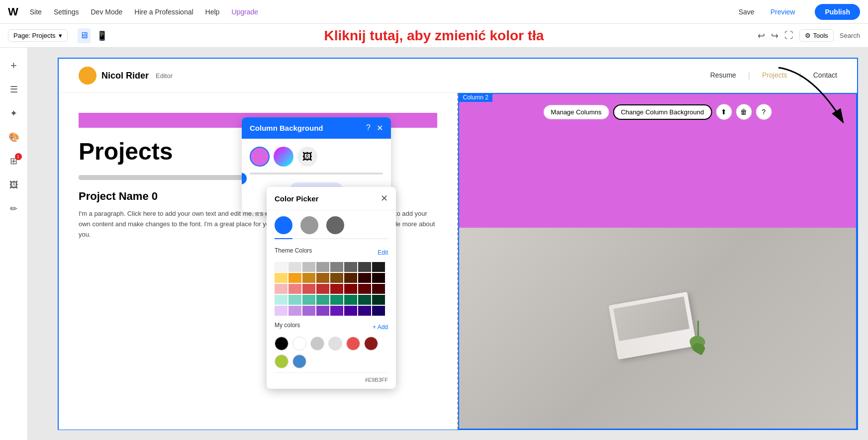 This screenshot has width=868, height=440. What do you see at coordinates (838, 12) in the screenshot?
I see `publish-button: Publish` at bounding box center [838, 12].